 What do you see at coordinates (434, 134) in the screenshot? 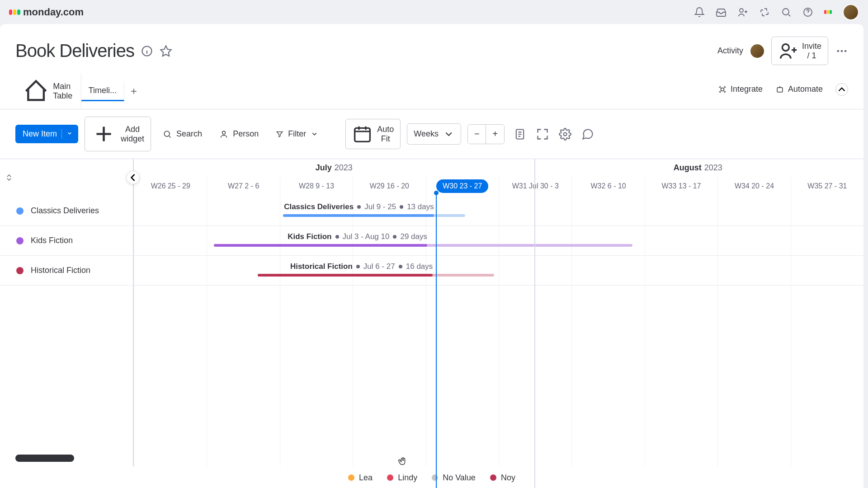
I see `period-select: Weeks` at bounding box center [434, 134].